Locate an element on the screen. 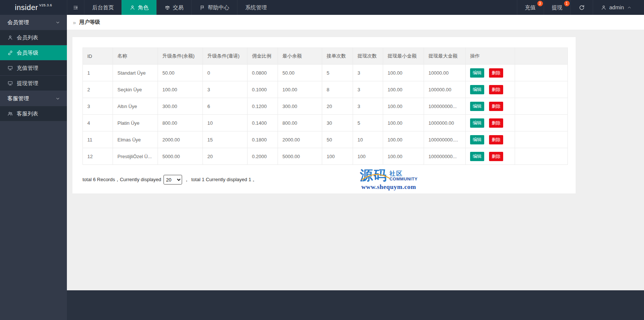  cell-name: PrestijliÖzel Ü... is located at coordinates (135, 157).